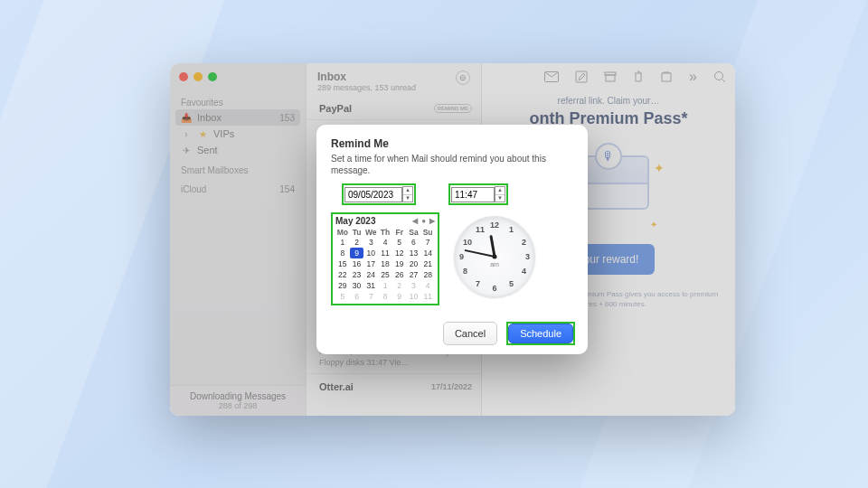 The width and height of the screenshot is (868, 488). What do you see at coordinates (238, 188) in the screenshot?
I see `sidebar-section-icloud: iCloud 154` at bounding box center [238, 188].